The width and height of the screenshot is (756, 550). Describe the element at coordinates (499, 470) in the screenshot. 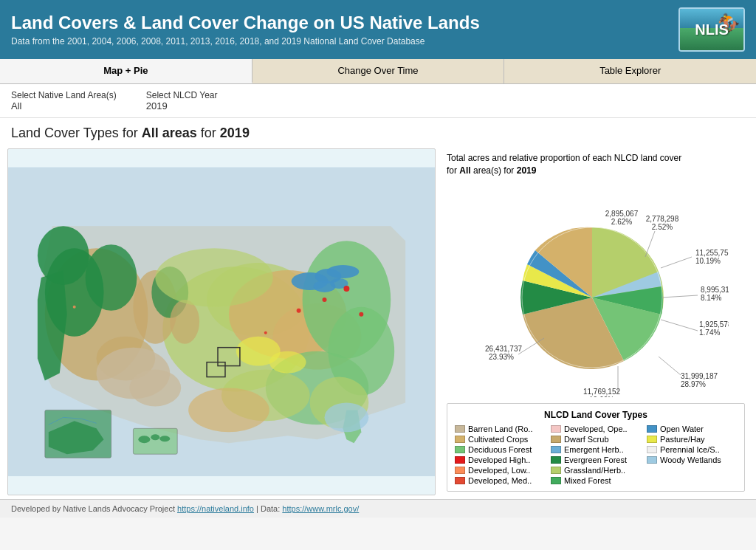

I see `legend-item-label: Developed, Low..` at that location.